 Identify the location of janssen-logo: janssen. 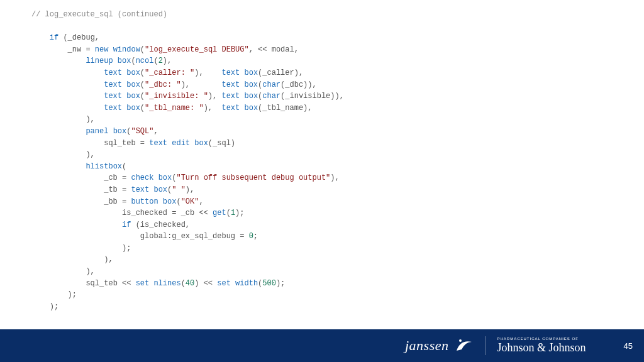
(440, 346).